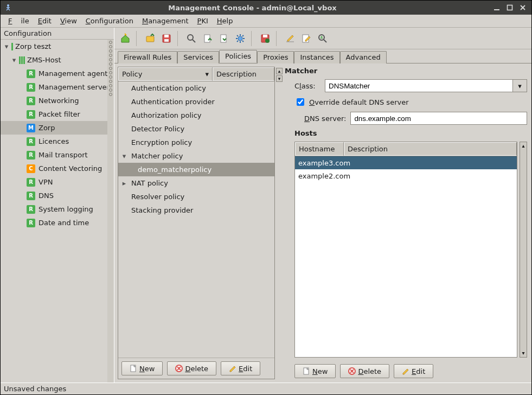 This screenshot has width=532, height=395. I want to click on policy-row: Detector Policy, so click(196, 129).